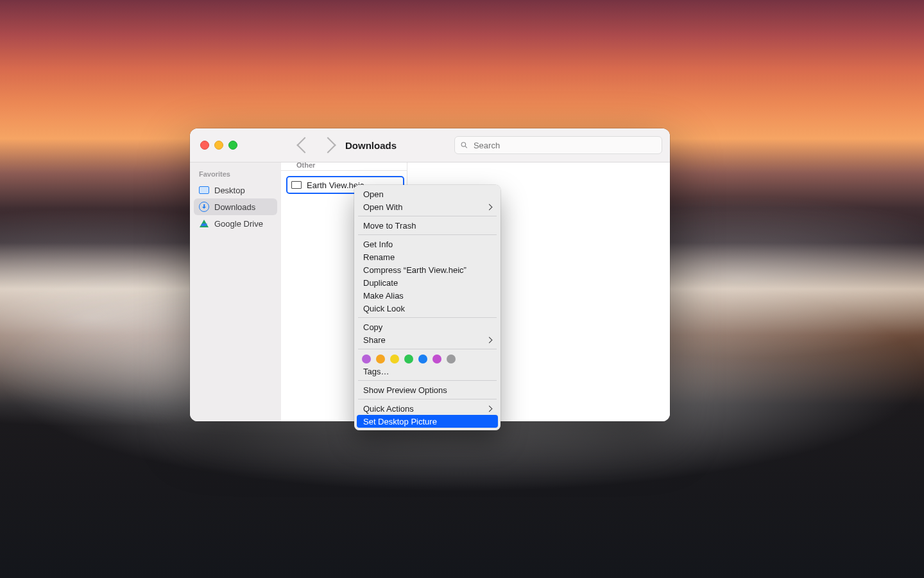 This screenshot has width=924, height=578. I want to click on window-title: Downloads, so click(371, 145).